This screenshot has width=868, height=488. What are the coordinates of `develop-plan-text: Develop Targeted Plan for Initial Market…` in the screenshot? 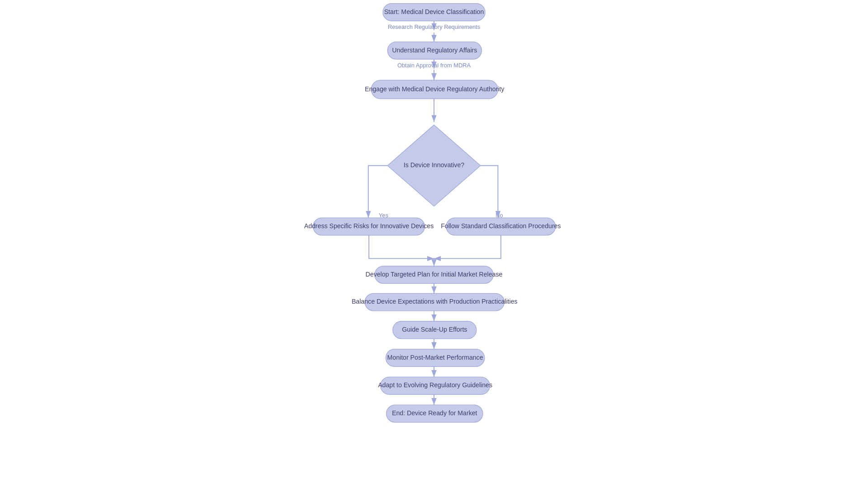 It's located at (434, 274).